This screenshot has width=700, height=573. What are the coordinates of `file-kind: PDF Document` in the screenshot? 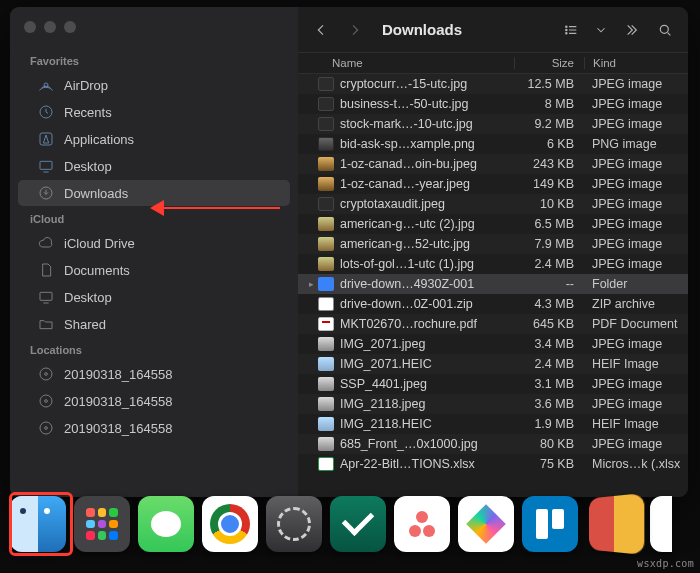 It's located at (636, 324).